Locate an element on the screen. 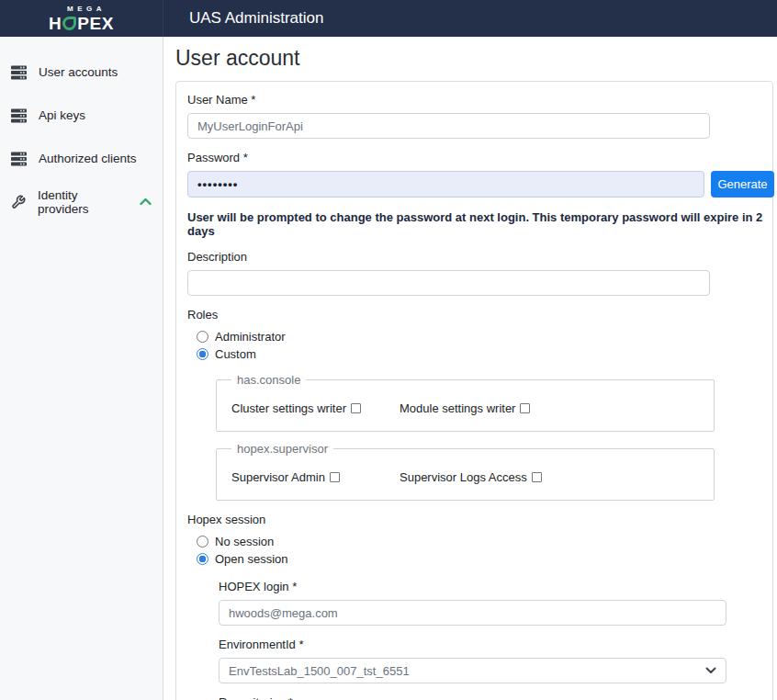 Image resolution: width=777 pixels, height=700 pixels. sidebar-item-label: User accounts is located at coordinates (78, 72).